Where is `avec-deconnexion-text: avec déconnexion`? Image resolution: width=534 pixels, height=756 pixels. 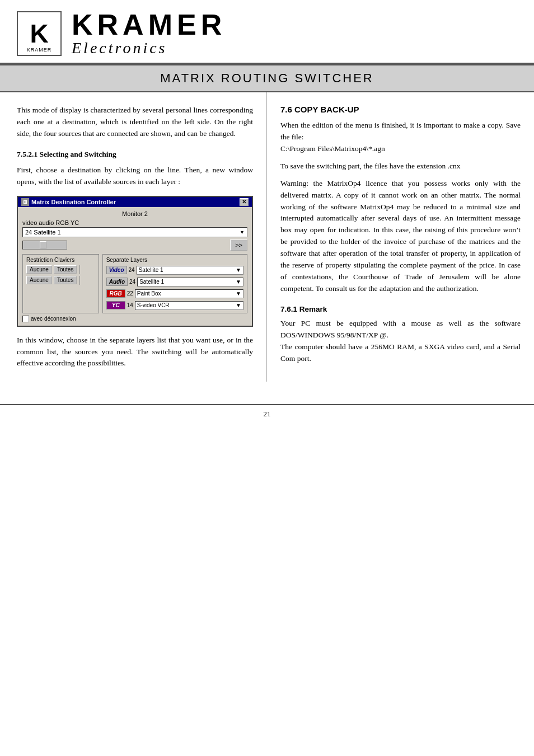
avec-deconnexion-text: avec déconnexion is located at coordinates (54, 319).